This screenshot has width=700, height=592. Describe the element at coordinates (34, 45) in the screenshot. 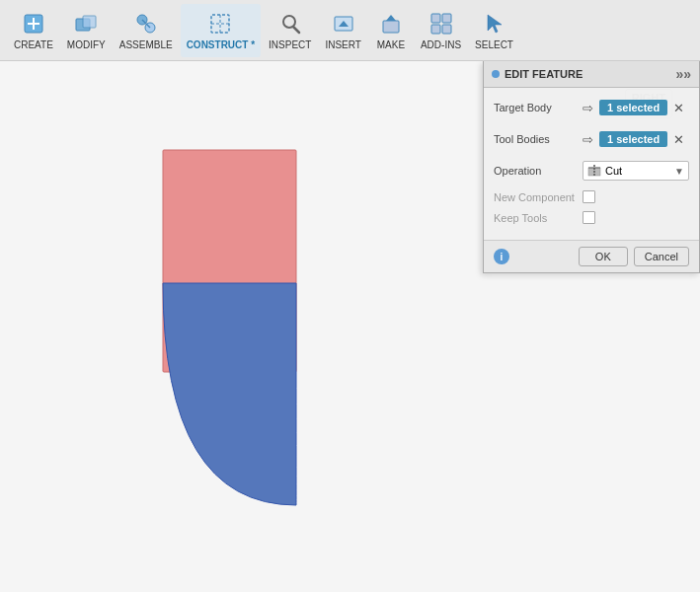

I see `create-label: CREATE` at that location.